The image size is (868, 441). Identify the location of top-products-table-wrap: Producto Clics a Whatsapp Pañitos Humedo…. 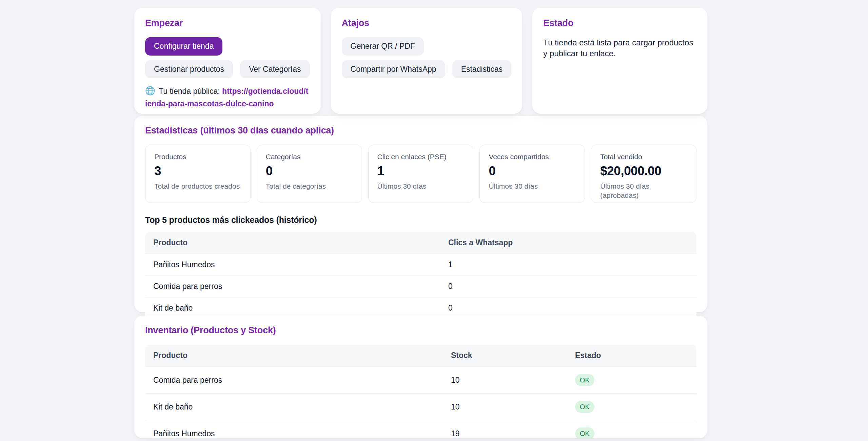
(421, 275).